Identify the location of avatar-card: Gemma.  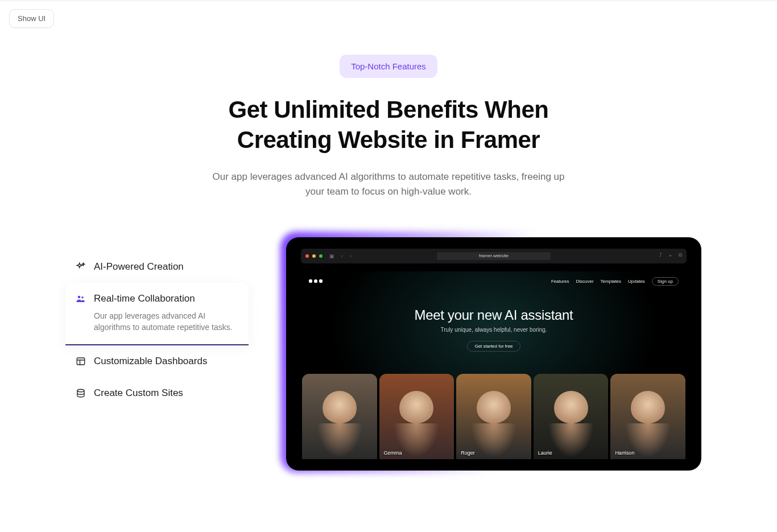
(417, 416).